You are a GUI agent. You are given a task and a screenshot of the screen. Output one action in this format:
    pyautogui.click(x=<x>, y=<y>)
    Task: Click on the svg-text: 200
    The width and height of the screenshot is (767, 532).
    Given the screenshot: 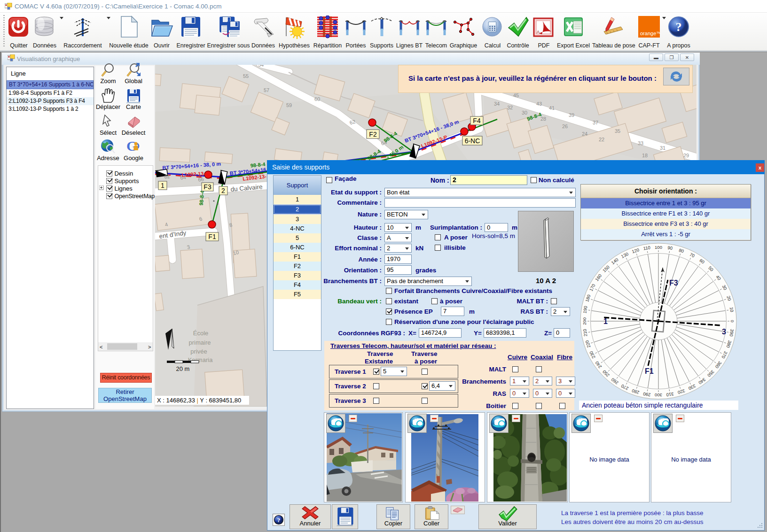 What is the action you would take?
    pyautogui.click(x=585, y=321)
    